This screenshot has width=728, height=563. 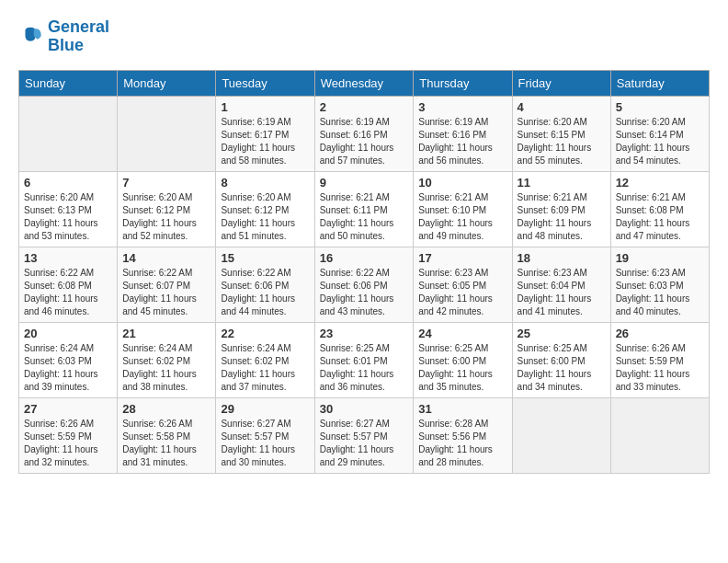 What do you see at coordinates (265, 435) in the screenshot?
I see `calendar-cell: 29Sunrise: 6:27 AM Sunset: 5:57 PM Dayli…` at bounding box center [265, 435].